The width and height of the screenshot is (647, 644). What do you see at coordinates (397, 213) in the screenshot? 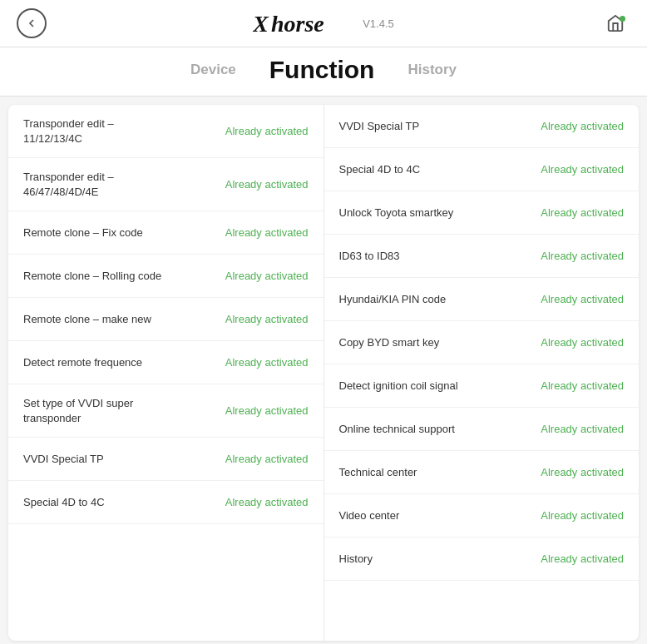
I see `feature-name: Unlock Toyota smartkey` at bounding box center [397, 213].